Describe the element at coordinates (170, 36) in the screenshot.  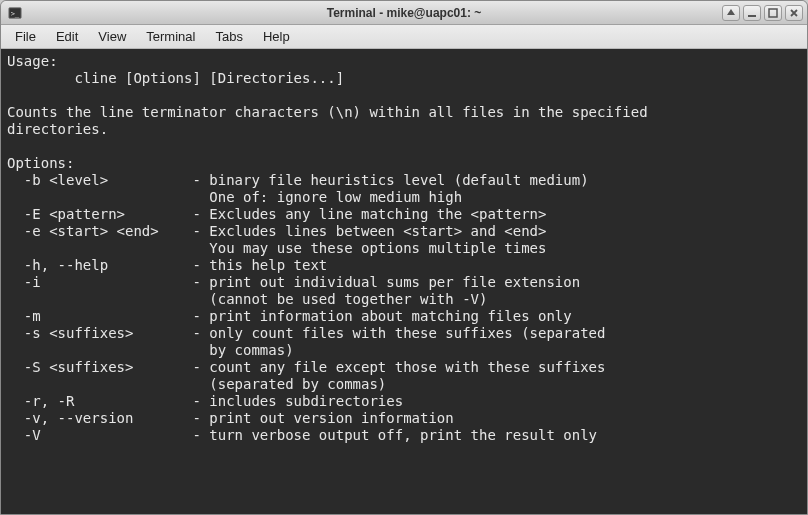
I see `menu-terminal: Terminal` at that location.